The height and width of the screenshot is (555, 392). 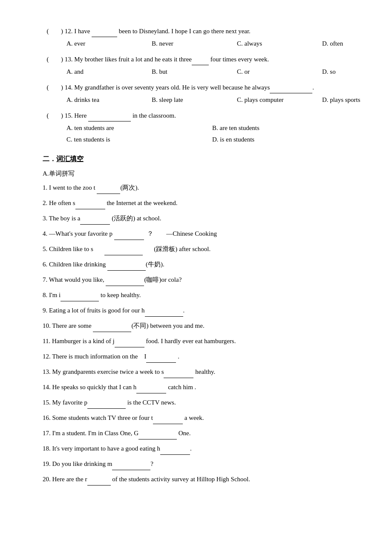 I want to click on fill-19: 19. Do you like drinking m?, so click(x=200, y=464).